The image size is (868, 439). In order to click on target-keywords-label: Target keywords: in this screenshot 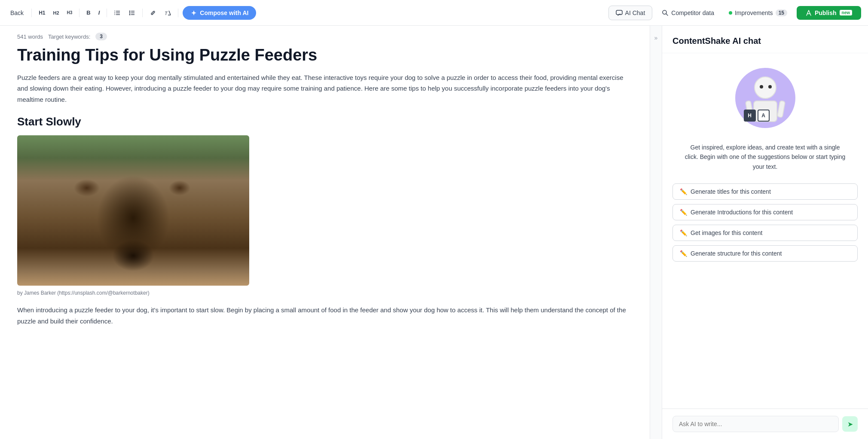, I will do `click(69, 37)`.